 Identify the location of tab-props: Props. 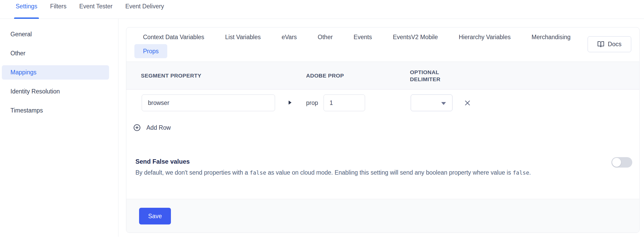
(151, 51).